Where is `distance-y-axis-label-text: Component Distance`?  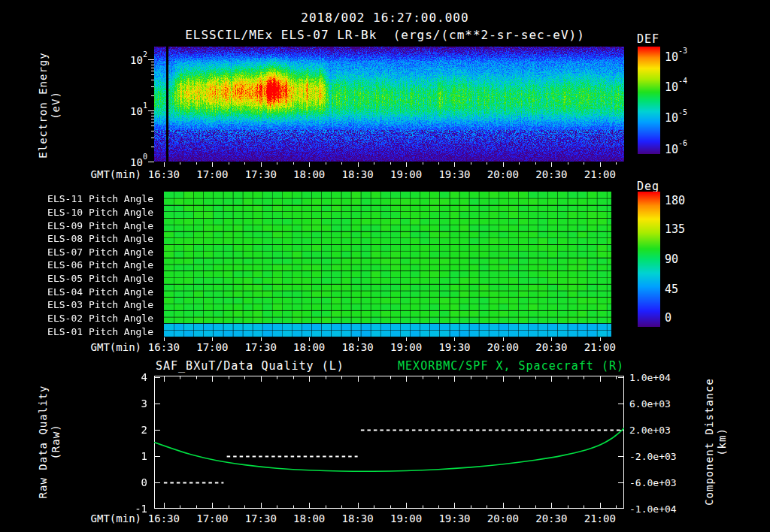
distance-y-axis-label-text: Component Distance is located at coordinates (710, 442).